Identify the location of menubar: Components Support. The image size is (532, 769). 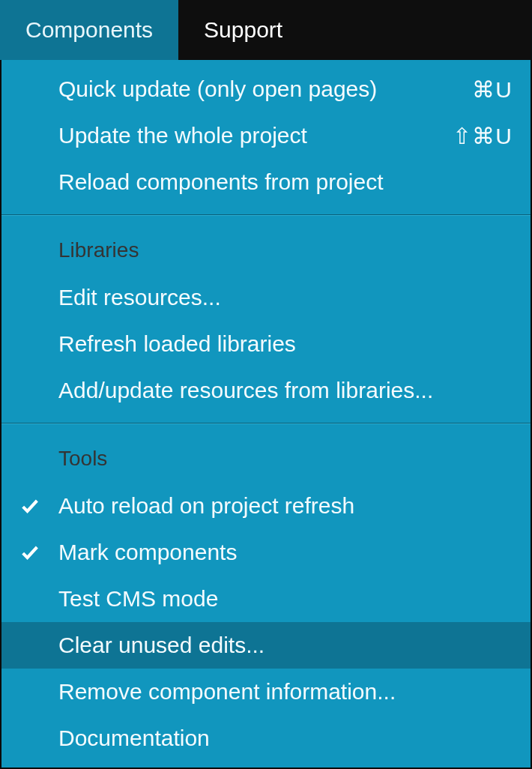
(266, 30).